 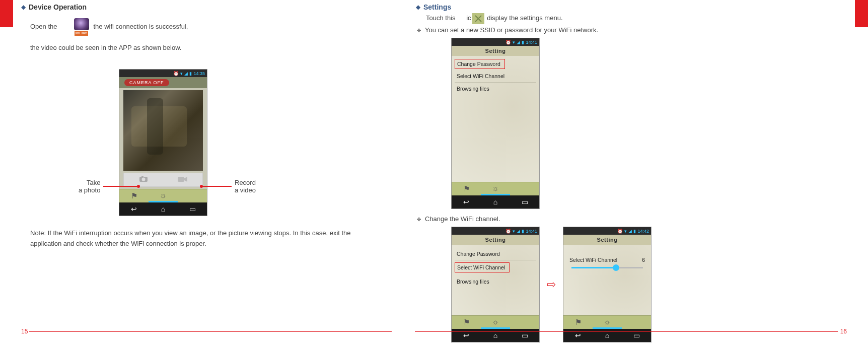 What do you see at coordinates (90, 182) in the screenshot?
I see `take-photo-anno-l1: Take` at bounding box center [90, 182].